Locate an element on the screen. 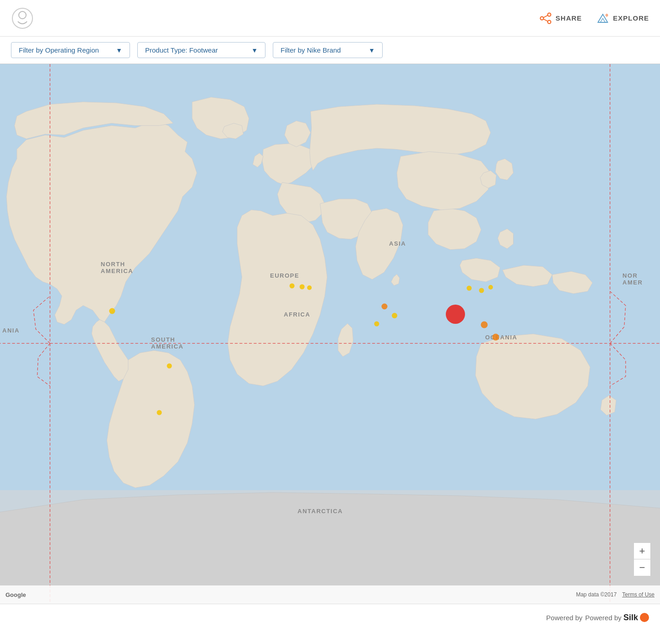  powered-by-text: Powered by is located at coordinates (564, 617).